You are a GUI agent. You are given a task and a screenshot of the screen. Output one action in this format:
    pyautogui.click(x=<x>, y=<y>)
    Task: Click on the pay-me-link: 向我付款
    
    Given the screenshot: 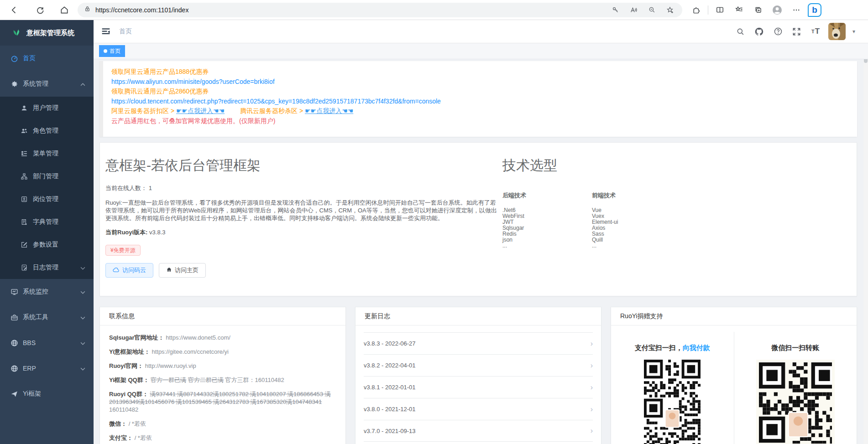 What is the action you would take?
    pyautogui.click(x=696, y=347)
    